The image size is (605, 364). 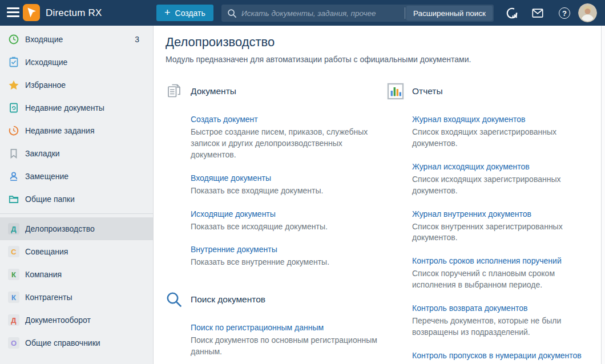 I want to click on sidebar-item-inbox: Входящие 3, so click(x=76, y=39).